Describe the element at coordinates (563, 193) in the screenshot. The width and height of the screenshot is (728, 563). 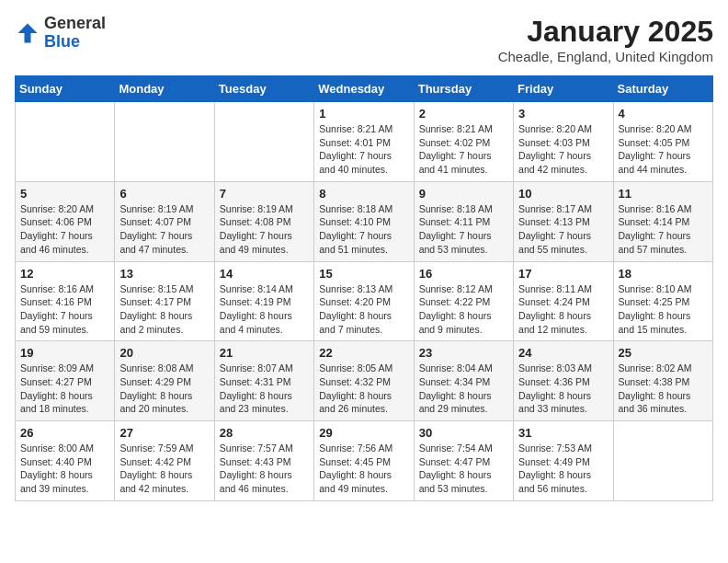
I see `day-number: 10` at that location.